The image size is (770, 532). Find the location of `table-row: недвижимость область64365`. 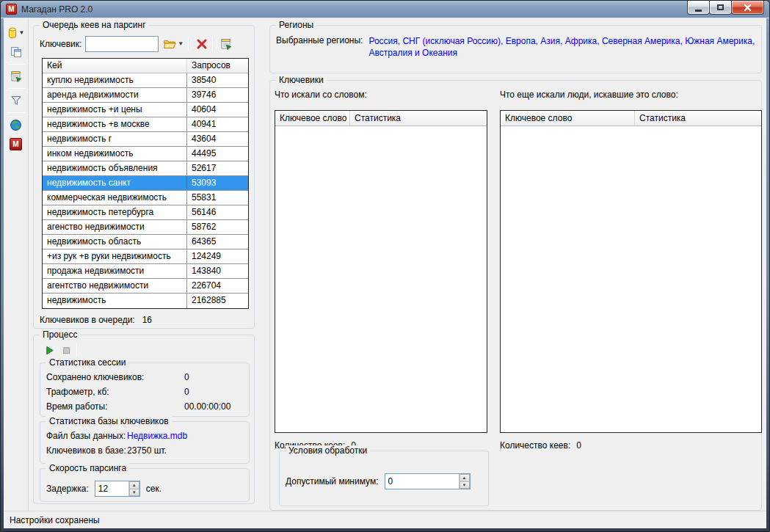

table-row: недвижимость область64365 is located at coordinates (145, 242).